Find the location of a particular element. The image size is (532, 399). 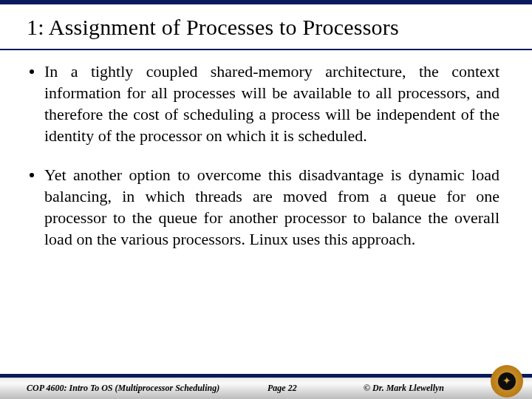

footer-page: Page 22 is located at coordinates (282, 389).